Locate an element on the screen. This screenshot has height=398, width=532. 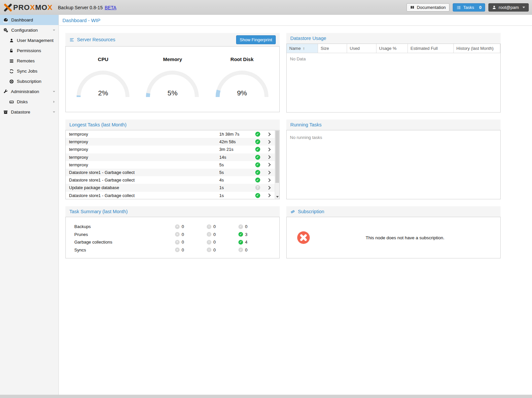
task-row: Datastore store1 - Garbage collect5s✓ is located at coordinates (172, 172).